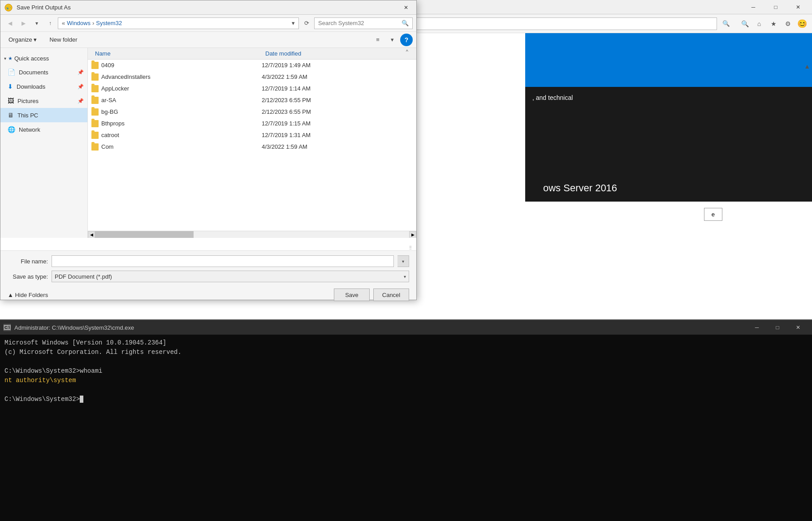  I want to click on browser-gear-icon: ⚙, so click(788, 24).